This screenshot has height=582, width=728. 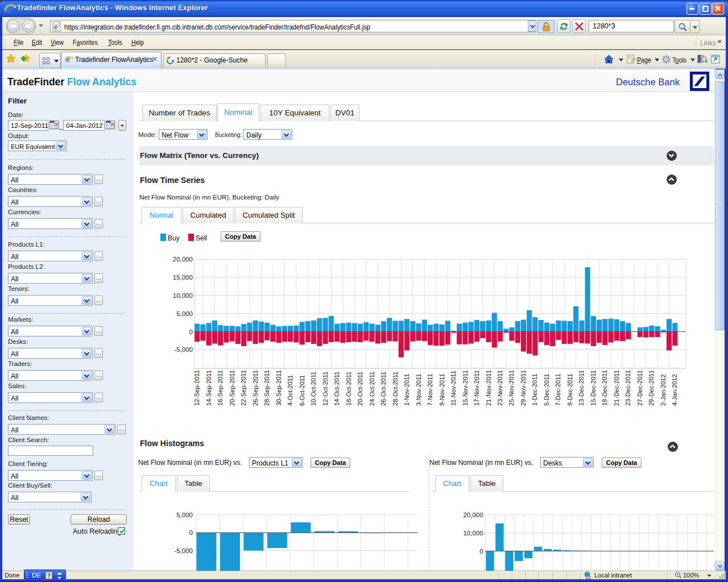 What do you see at coordinates (383, 389) in the screenshot?
I see `svg-text: 26-Oct-2011` at bounding box center [383, 389].